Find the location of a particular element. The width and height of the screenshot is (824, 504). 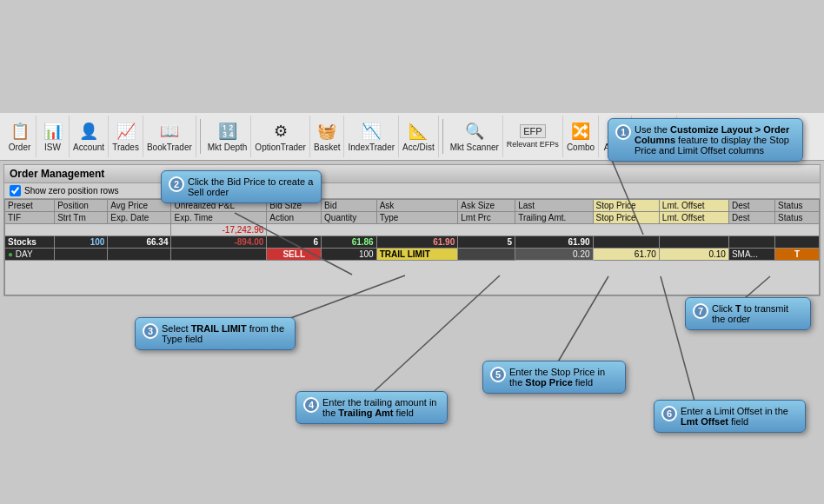

order-icon: 📋 is located at coordinates (20, 131).